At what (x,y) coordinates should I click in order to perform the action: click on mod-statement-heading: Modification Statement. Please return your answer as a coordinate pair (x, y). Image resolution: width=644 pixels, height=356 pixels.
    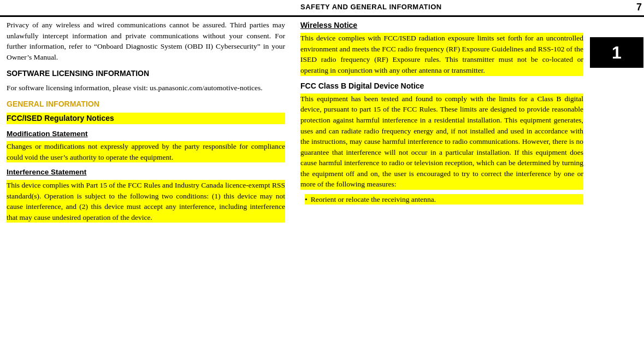
    Looking at the image, I should click on (146, 134).